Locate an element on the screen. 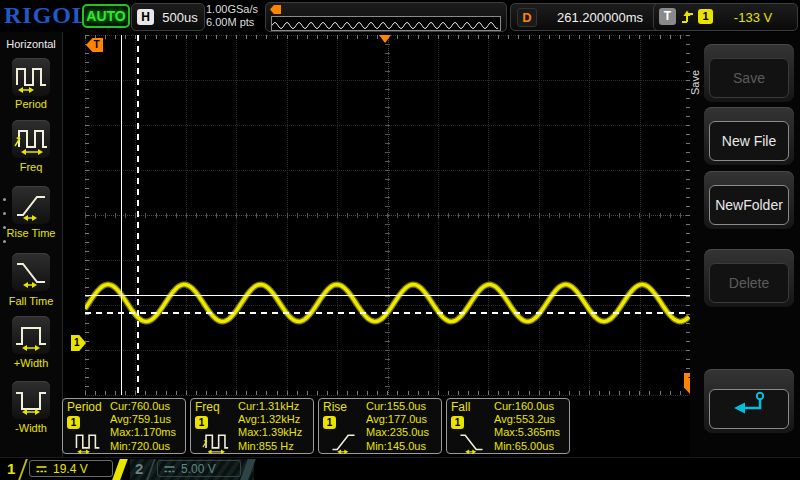  delete-button: Delete is located at coordinates (749, 283).